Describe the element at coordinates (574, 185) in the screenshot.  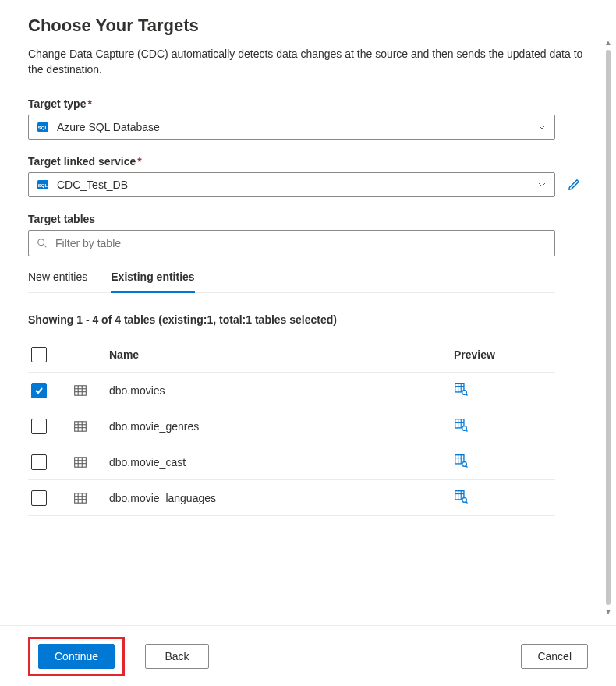
I see `pencil-icon` at that location.